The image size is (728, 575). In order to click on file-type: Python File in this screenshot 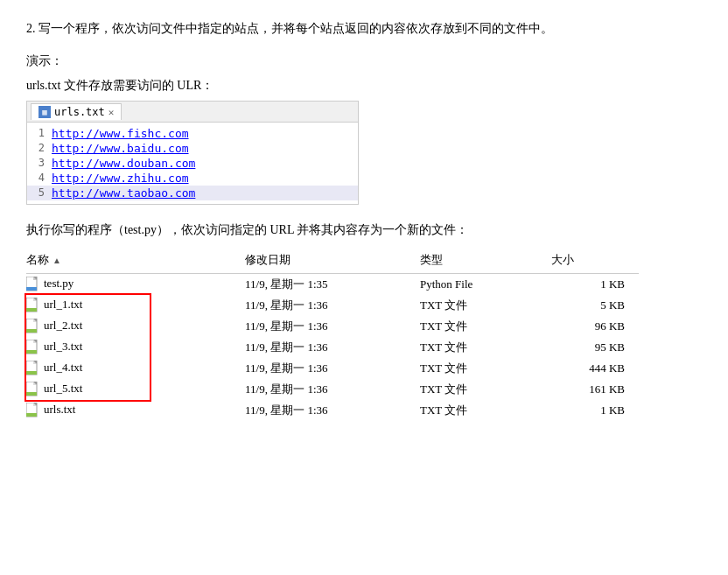, I will do `click(486, 285)`.